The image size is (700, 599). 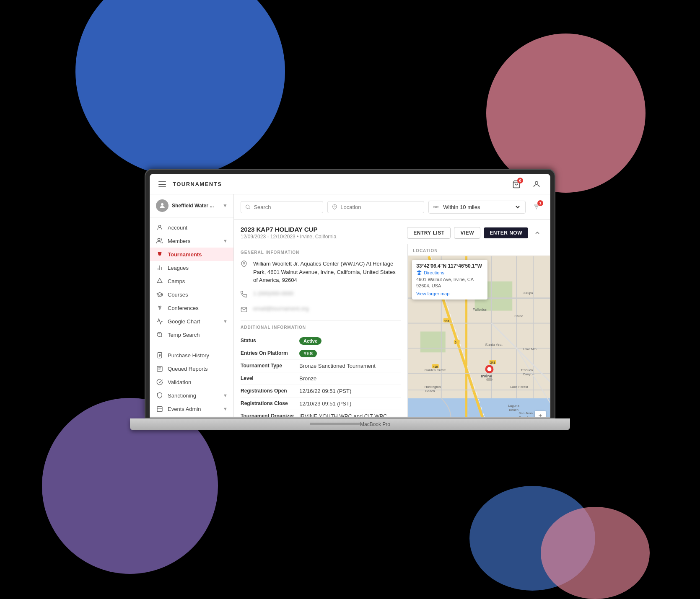 What do you see at coordinates (392, 207) in the screenshot?
I see `search-bar: Within 10 miles Within 25 miles Within 5…` at bounding box center [392, 207].